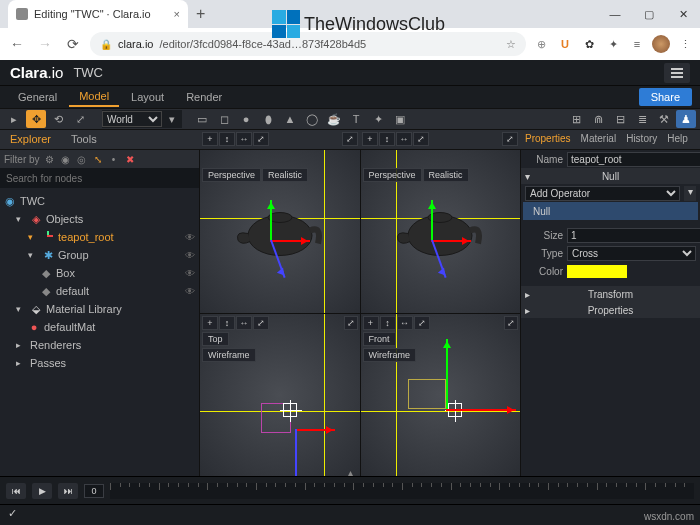  I want to click on app-logo: Clara.io, so click(36, 72).